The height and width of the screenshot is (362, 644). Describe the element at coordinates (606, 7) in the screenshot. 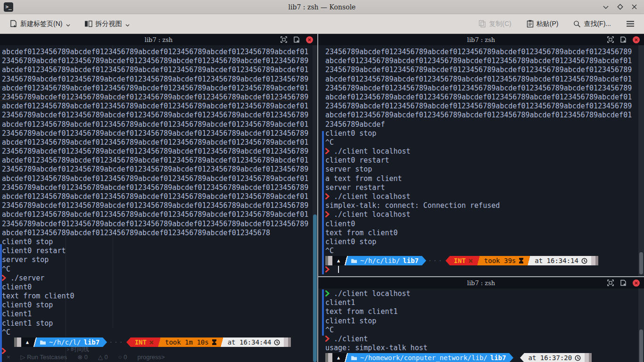

I see `minimize-button` at that location.